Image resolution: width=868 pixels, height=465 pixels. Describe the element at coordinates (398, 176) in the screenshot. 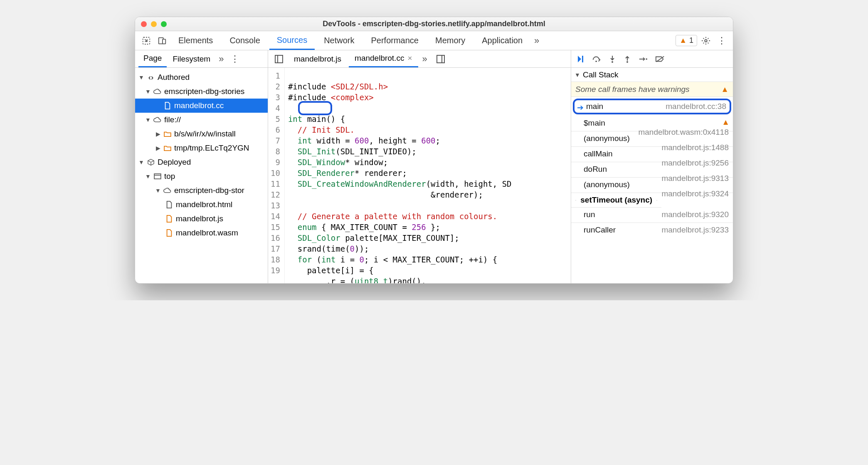

I see `code-lines: #include <SDL2/SDL.h> #include <complex>…` at that location.